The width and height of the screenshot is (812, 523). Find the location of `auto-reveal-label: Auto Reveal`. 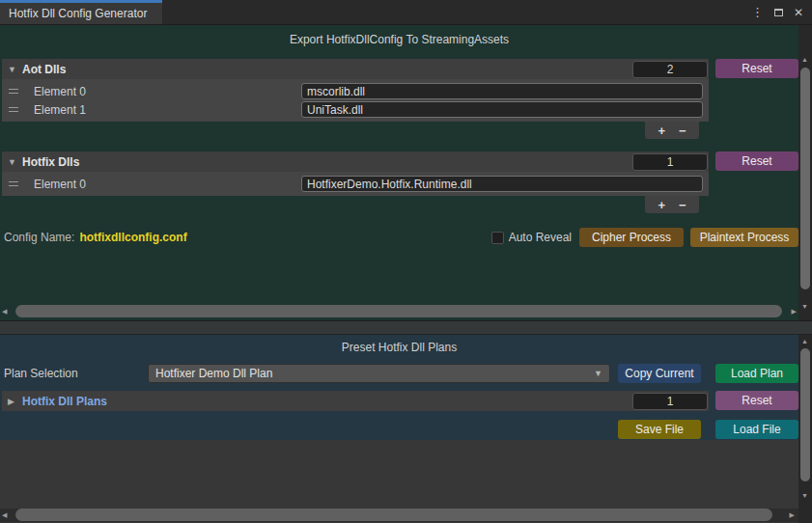

auto-reveal-label: Auto Reveal is located at coordinates (541, 237).